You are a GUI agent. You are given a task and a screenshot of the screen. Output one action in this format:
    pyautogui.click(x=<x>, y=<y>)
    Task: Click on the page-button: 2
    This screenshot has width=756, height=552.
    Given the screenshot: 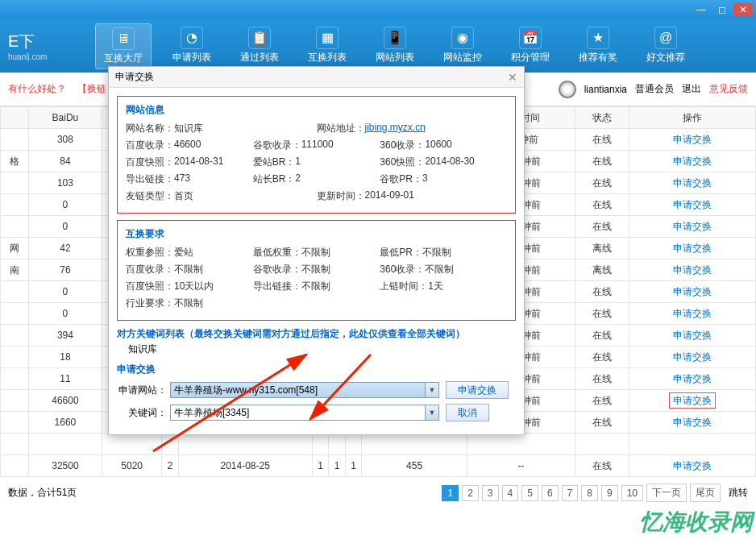 What is the action you would take?
    pyautogui.click(x=471, y=493)
    